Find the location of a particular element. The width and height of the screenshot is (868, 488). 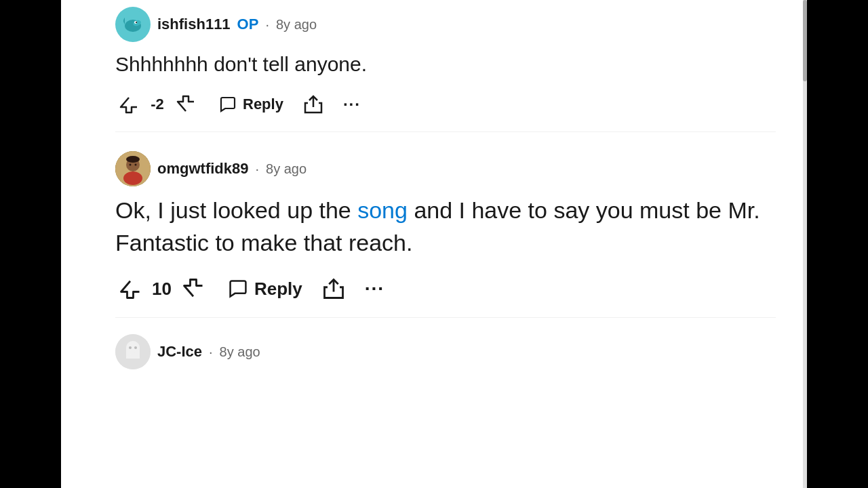

vote-group-1: -2 is located at coordinates (157, 104).